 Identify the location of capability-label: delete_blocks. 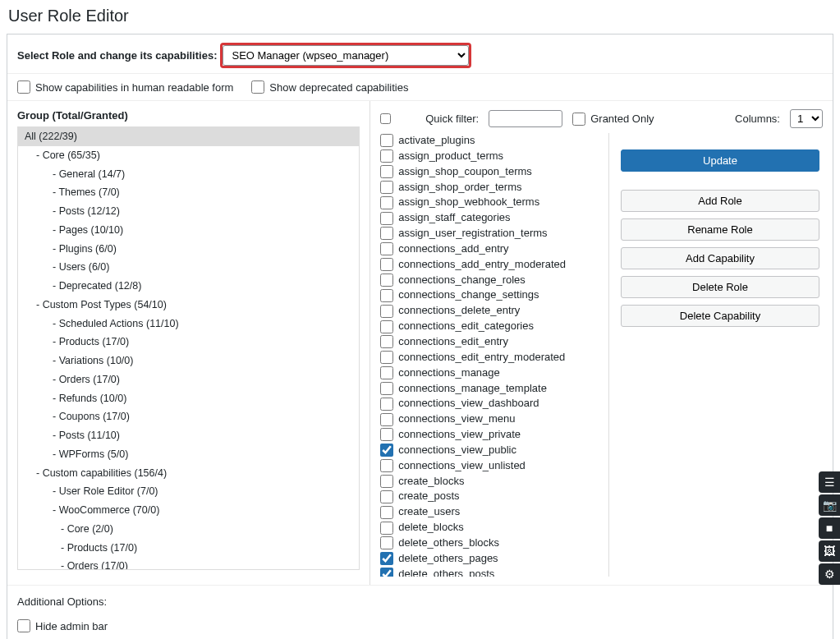
(431, 527).